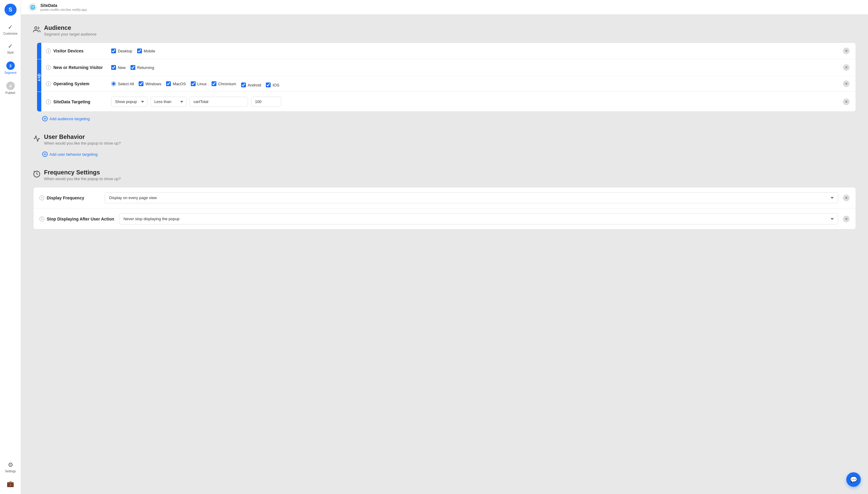 The width and height of the screenshot is (868, 494). Describe the element at coordinates (114, 68) in the screenshot. I see `new-visitor-checkbox` at that location.